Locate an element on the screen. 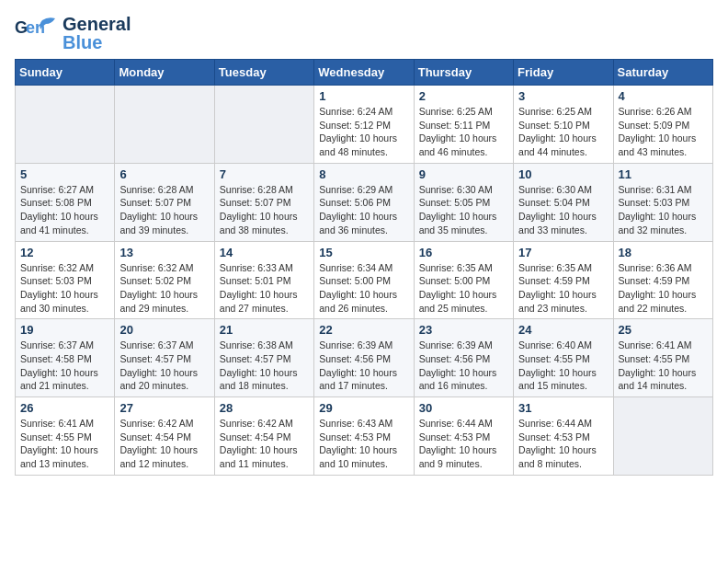  calendar-cell: 17Sunrise: 6:35 AM Sunset: 4:59 PM Dayli… is located at coordinates (563, 280).